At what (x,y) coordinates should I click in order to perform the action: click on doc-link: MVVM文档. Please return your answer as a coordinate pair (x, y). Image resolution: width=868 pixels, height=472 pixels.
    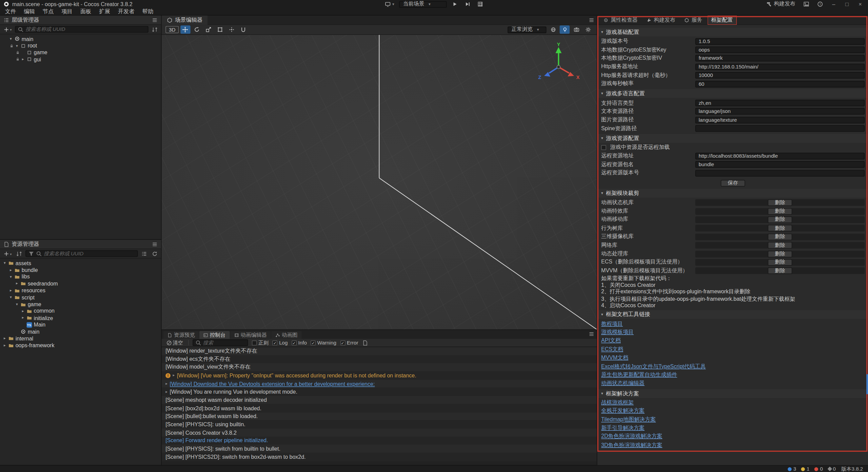
    Looking at the image, I should click on (615, 358).